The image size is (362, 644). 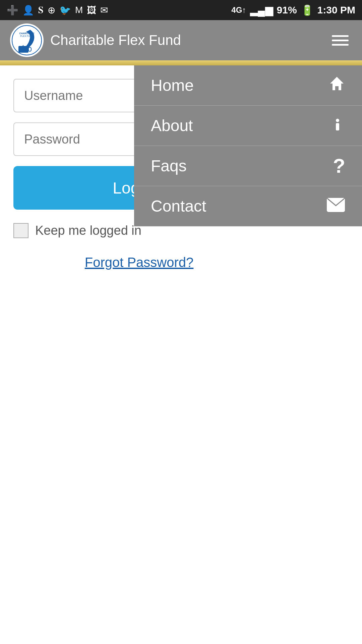 I want to click on twitter-icon: 🐦, so click(x=65, y=10).